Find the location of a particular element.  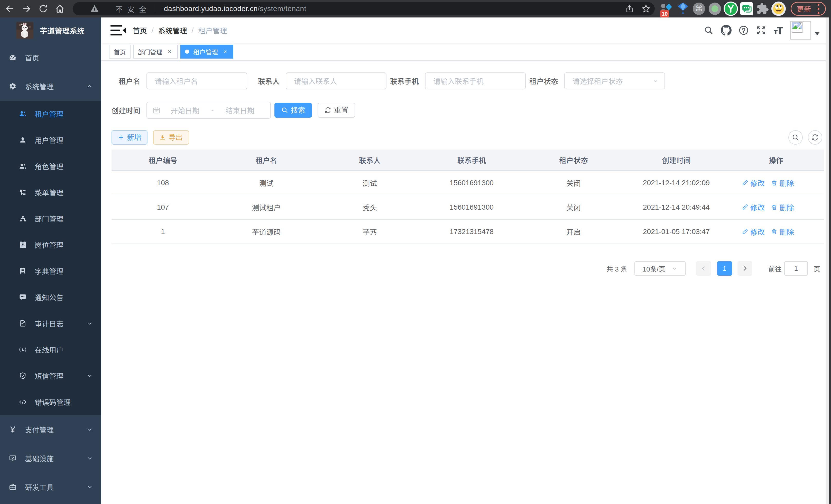

dictionary-icon is located at coordinates (23, 271).